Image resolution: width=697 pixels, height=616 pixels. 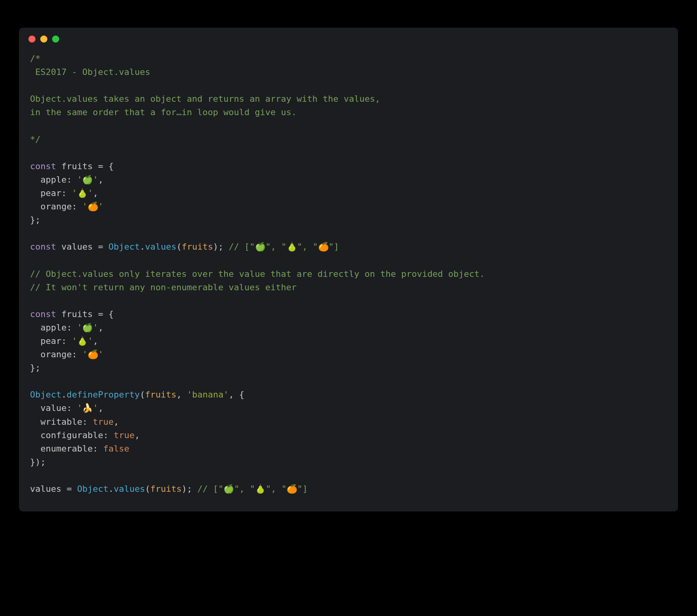 What do you see at coordinates (348, 37) in the screenshot?
I see `window-titlebar` at bounding box center [348, 37].